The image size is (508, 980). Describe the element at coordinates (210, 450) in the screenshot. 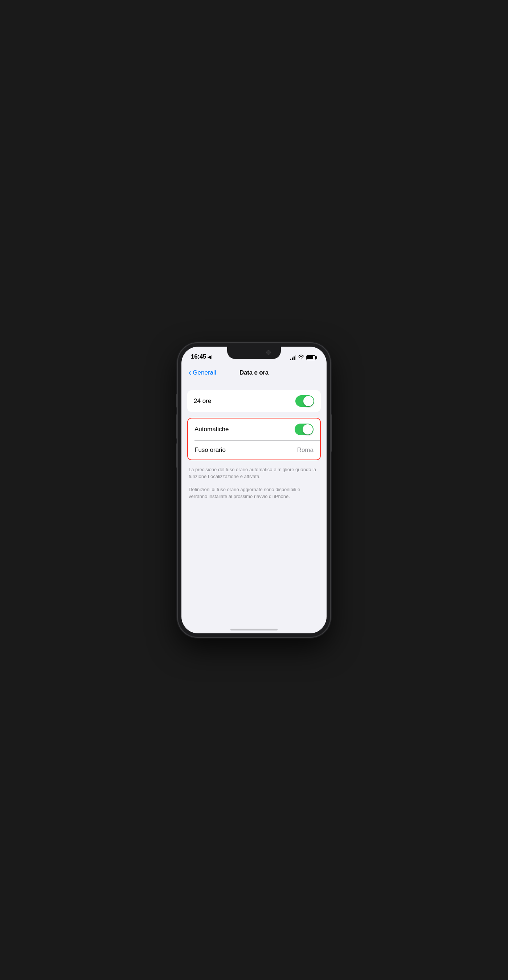

I see `fuso-orario-label: Fuso orario` at that location.